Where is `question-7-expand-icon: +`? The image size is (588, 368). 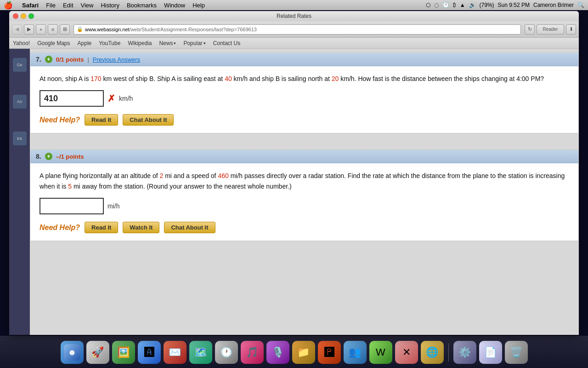 question-7-expand-icon: + is located at coordinates (49, 59).